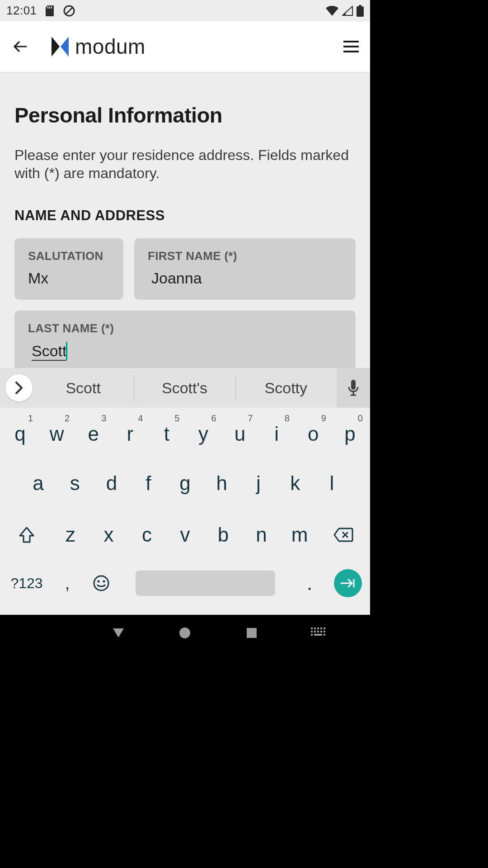 Image resolution: width=488 pixels, height=868 pixels. I want to click on chevron-right-icon, so click(19, 388).